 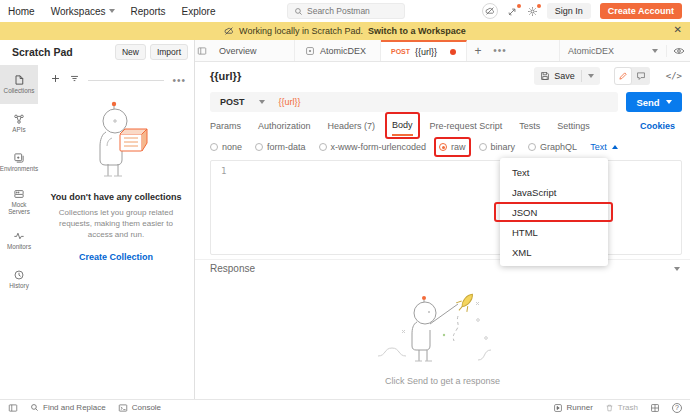 I want to click on tab-body: Body, so click(x=402, y=126).